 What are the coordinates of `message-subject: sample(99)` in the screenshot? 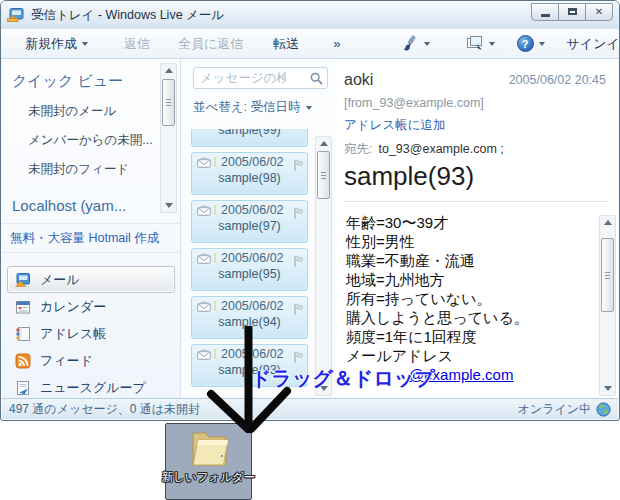 It's located at (250, 133).